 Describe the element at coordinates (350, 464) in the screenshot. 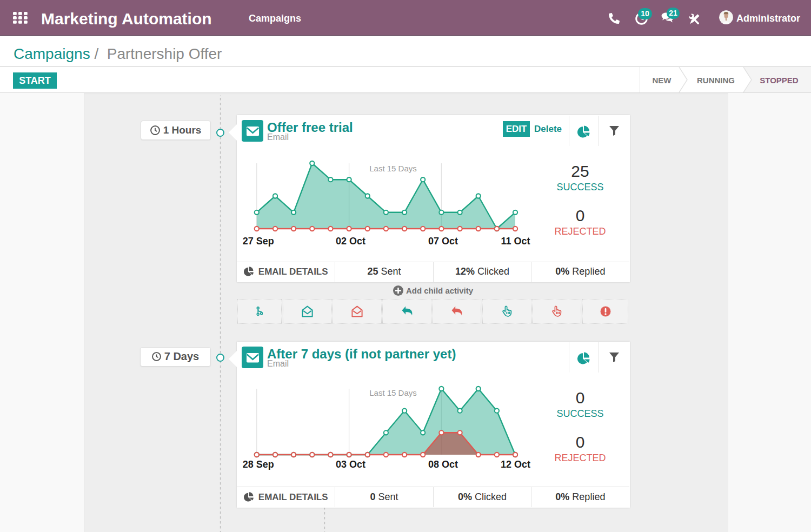

I see `svg-text: 03 Oct` at that location.